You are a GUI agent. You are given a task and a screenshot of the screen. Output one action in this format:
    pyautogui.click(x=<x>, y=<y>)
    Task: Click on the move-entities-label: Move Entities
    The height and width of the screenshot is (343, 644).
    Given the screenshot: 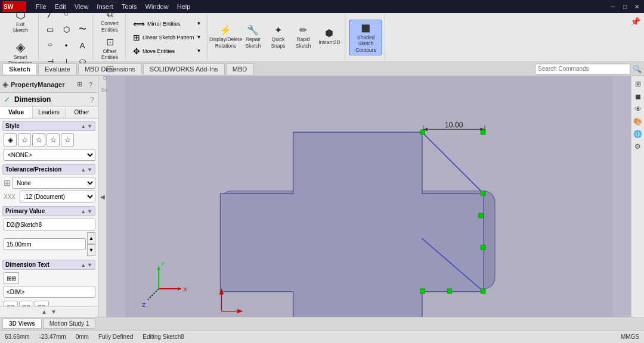 What is the action you would take?
    pyautogui.click(x=159, y=51)
    